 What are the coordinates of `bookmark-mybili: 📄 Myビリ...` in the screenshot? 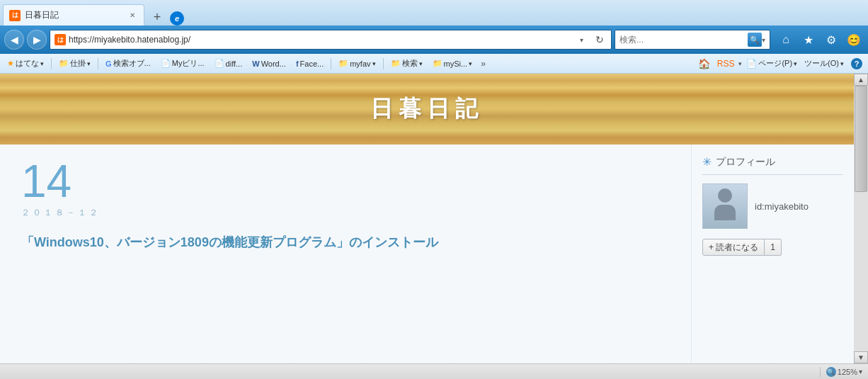 It's located at (183, 64).